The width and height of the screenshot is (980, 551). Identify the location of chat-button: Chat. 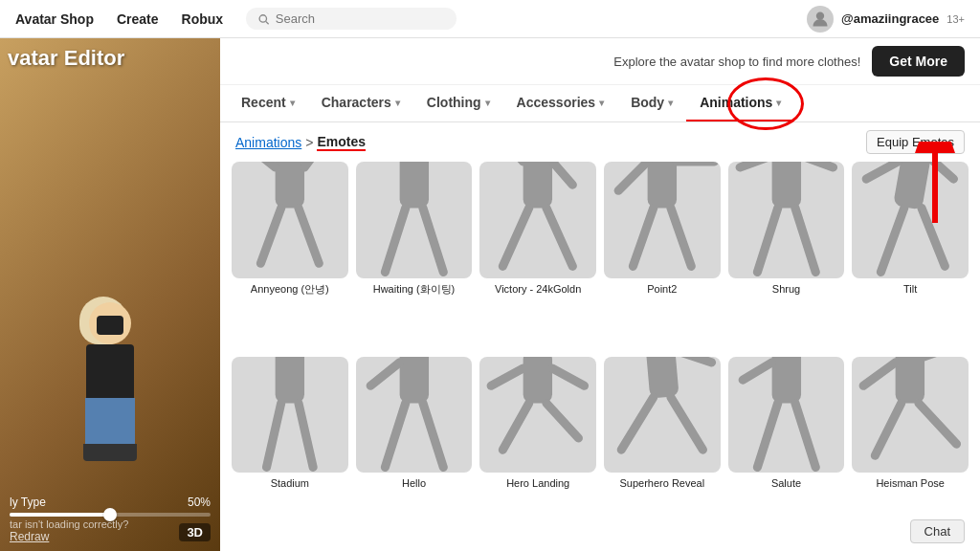
(938, 532).